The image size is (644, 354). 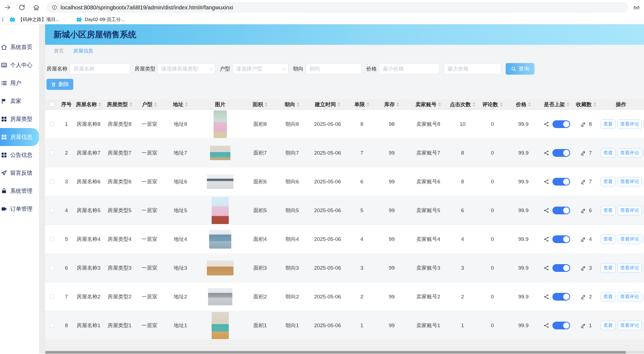 I want to click on breadcrumb-item: 首页, so click(x=59, y=51).